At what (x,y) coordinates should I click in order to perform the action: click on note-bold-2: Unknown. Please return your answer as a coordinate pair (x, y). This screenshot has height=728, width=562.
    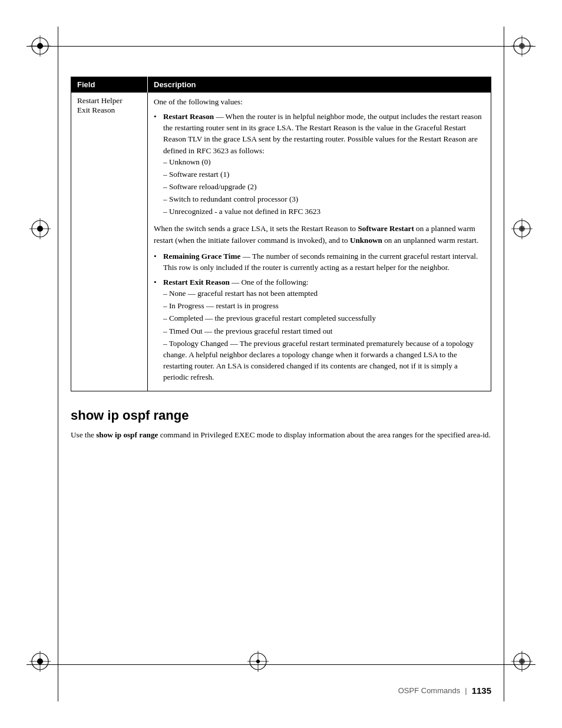
    Looking at the image, I should click on (366, 241).